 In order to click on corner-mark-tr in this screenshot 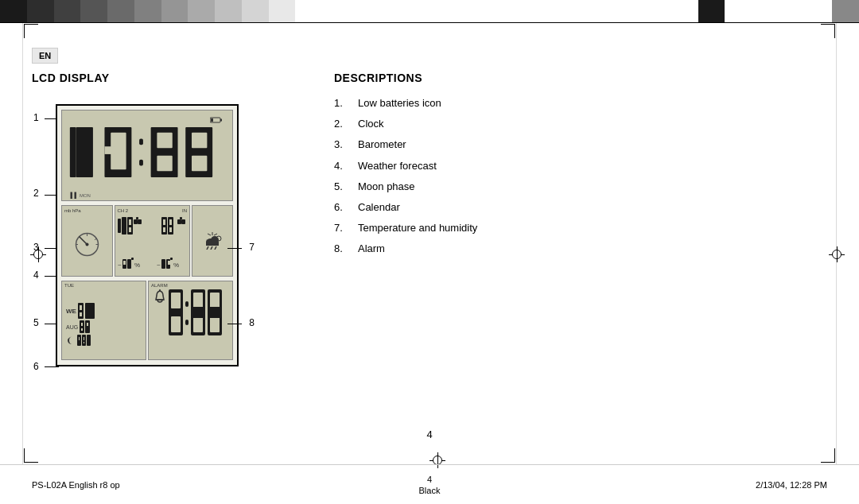, I will do `click(828, 31)`.